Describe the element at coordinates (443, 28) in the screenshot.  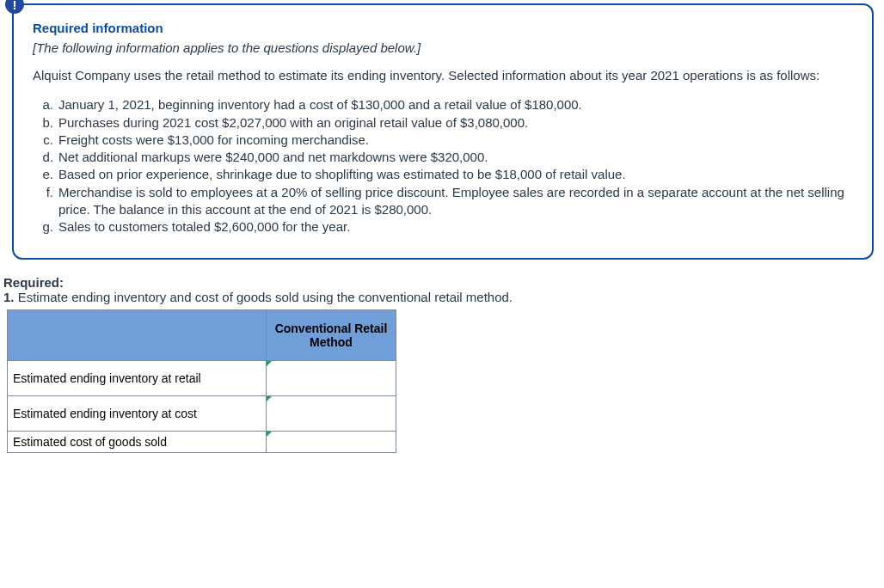
I see `required-info-heading: Required information` at that location.